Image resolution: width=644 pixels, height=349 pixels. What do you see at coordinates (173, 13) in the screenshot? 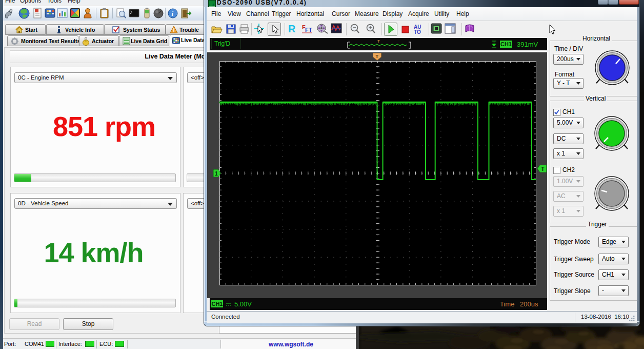
I see `svg-text: i` at bounding box center [173, 13].